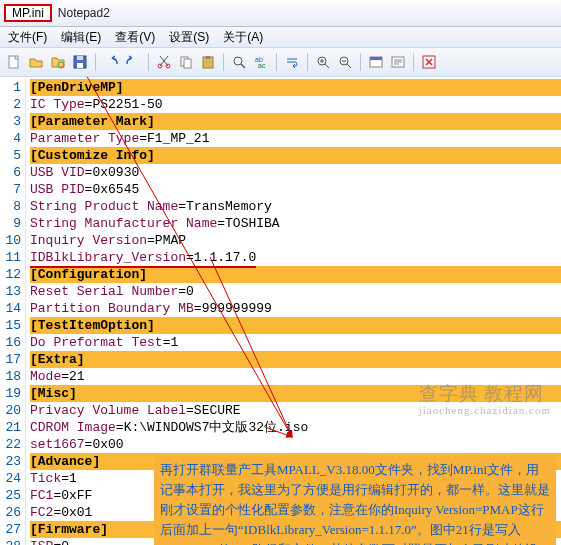 This screenshot has height=545, width=561. Describe the element at coordinates (14, 62) in the screenshot. I see `new-file-icon` at that location.